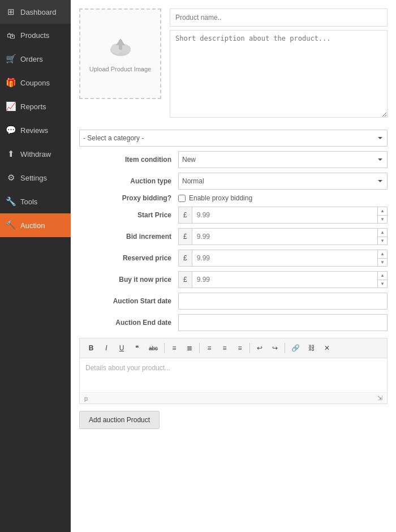 Image resolution: width=396 pixels, height=532 pixels. Describe the element at coordinates (91, 348) in the screenshot. I see `bold-button: B` at that location.